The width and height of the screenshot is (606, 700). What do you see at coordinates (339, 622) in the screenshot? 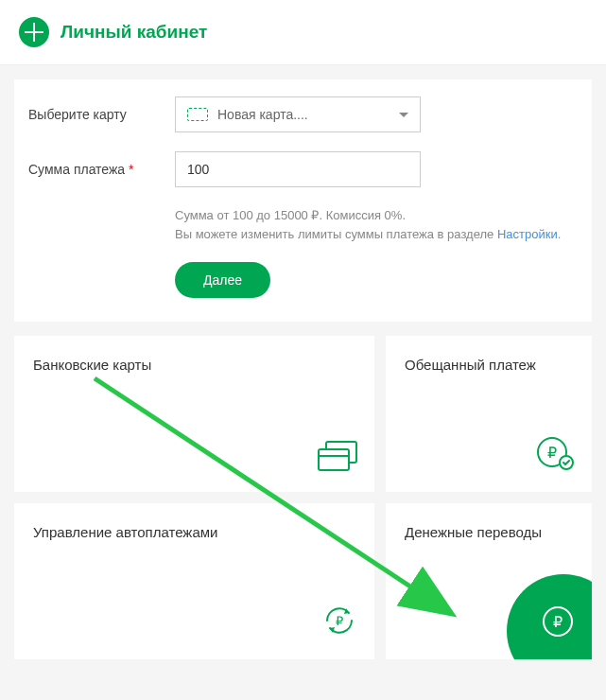
I see `refresh-ruble-icon: ₽` at bounding box center [339, 622].